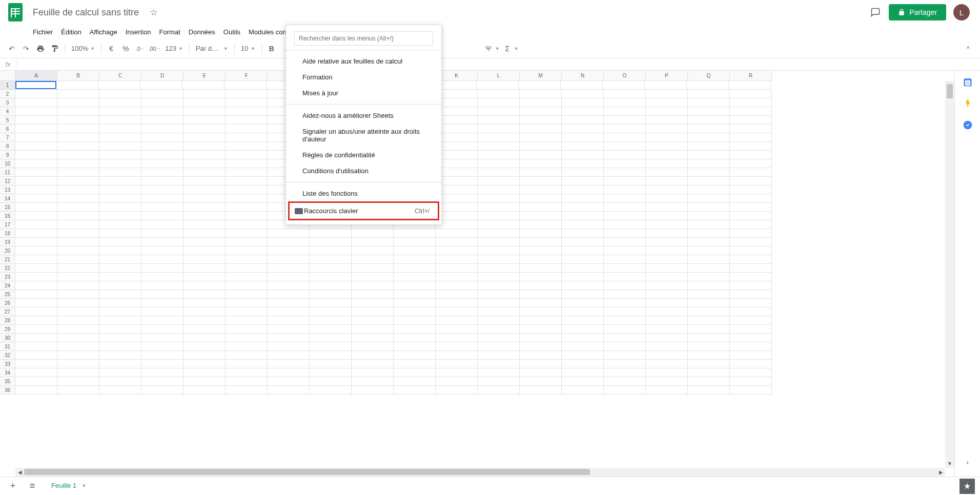 The image size is (980, 495). Describe the element at coordinates (205, 76) in the screenshot. I see `column-header: E` at that location.